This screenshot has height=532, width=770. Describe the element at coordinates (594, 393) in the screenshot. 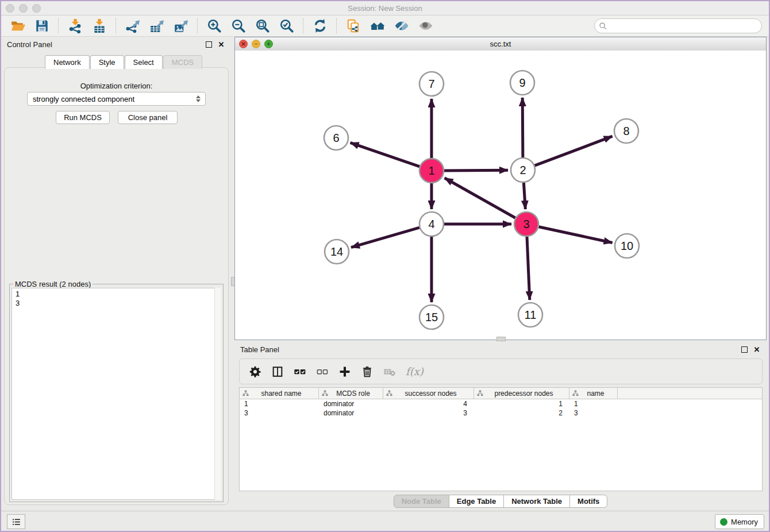

I see `column-header-name: name` at that location.